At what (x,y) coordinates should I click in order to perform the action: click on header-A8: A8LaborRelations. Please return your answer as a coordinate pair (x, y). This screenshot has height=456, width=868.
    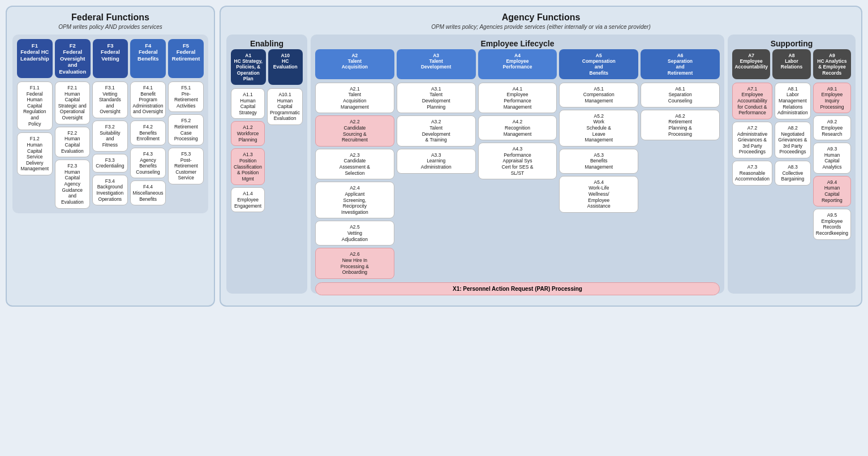
    Looking at the image, I should click on (791, 64).